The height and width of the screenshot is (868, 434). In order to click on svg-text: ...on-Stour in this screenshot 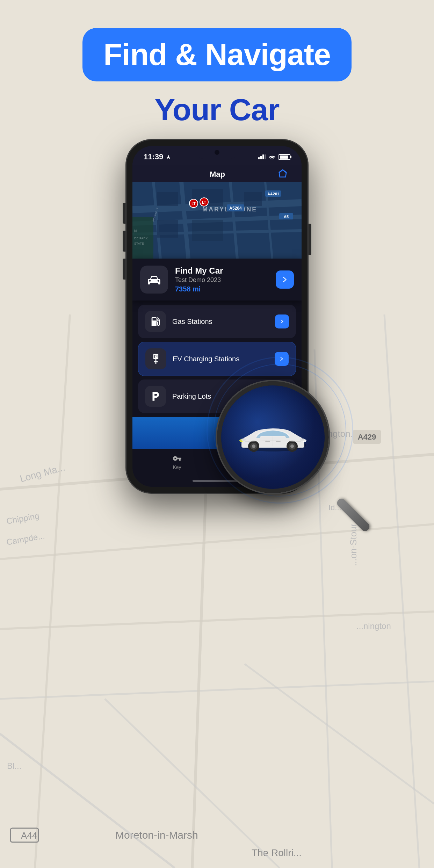, I will do `click(353, 545)`.